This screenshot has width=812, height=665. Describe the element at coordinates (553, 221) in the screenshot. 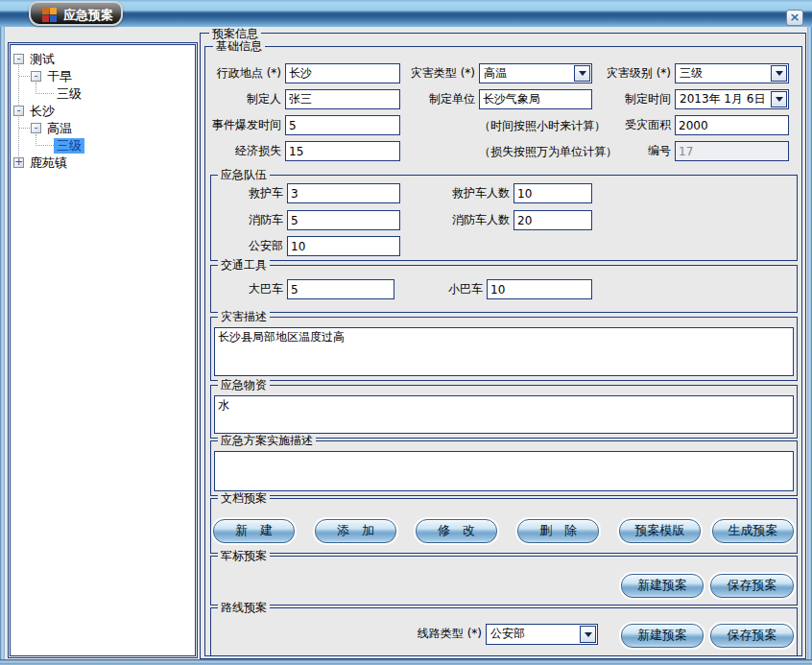

I see `fire-crew-input` at that location.